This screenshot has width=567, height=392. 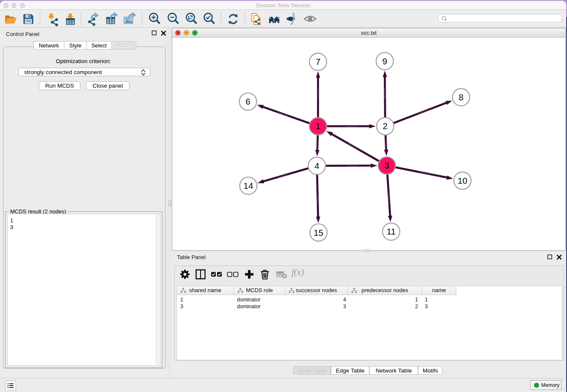 I want to click on svg-text: 9, so click(x=385, y=61).